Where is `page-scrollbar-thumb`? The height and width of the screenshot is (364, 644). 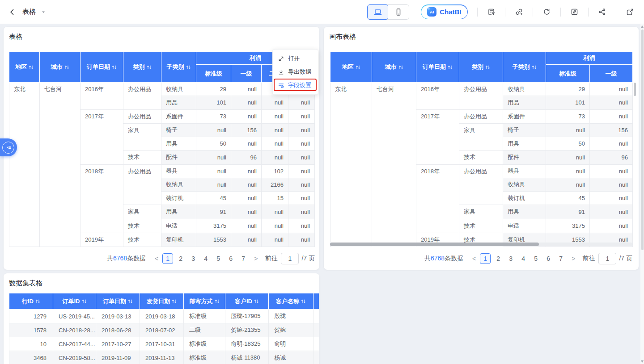
page-scrollbar-thumb is located at coordinates (642, 140).